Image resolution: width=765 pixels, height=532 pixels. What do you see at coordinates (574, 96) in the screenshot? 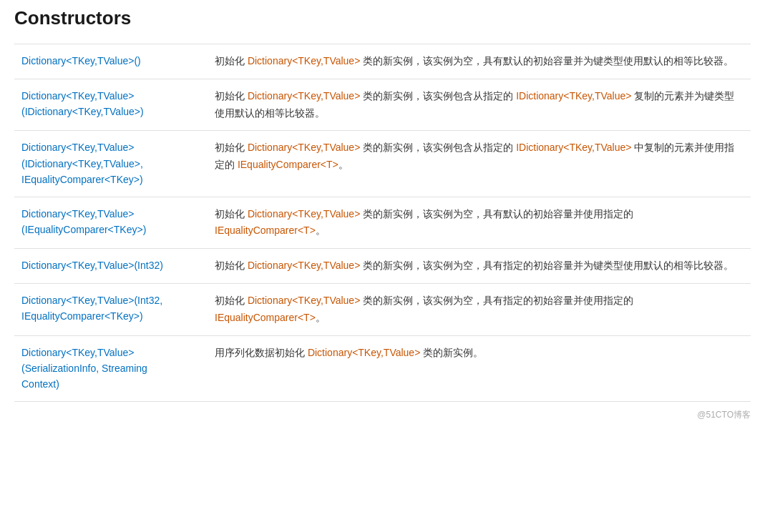
I see `inline-link-2b: IDictionary<TKey,TValue>` at bounding box center [574, 96].